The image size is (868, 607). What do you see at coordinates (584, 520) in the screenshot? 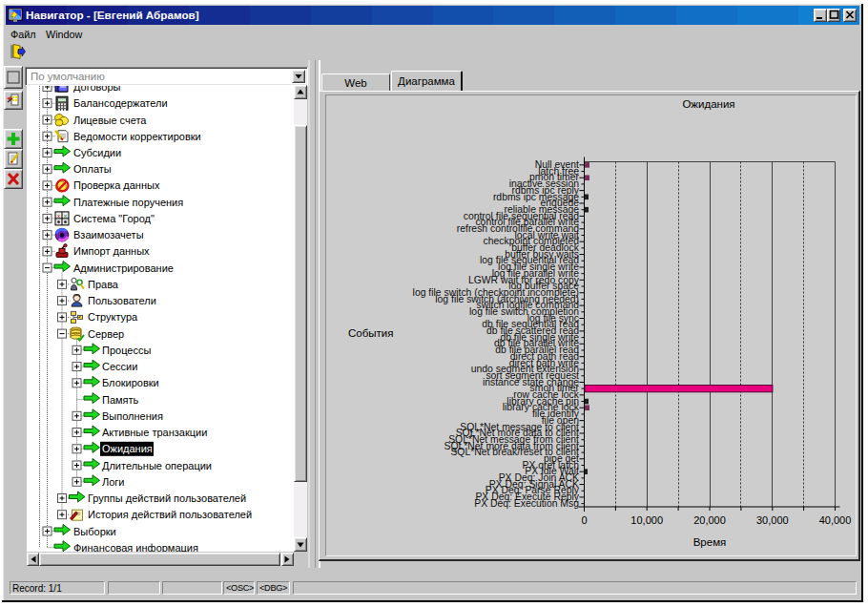
I see `svg-text: 0` at bounding box center [584, 520].